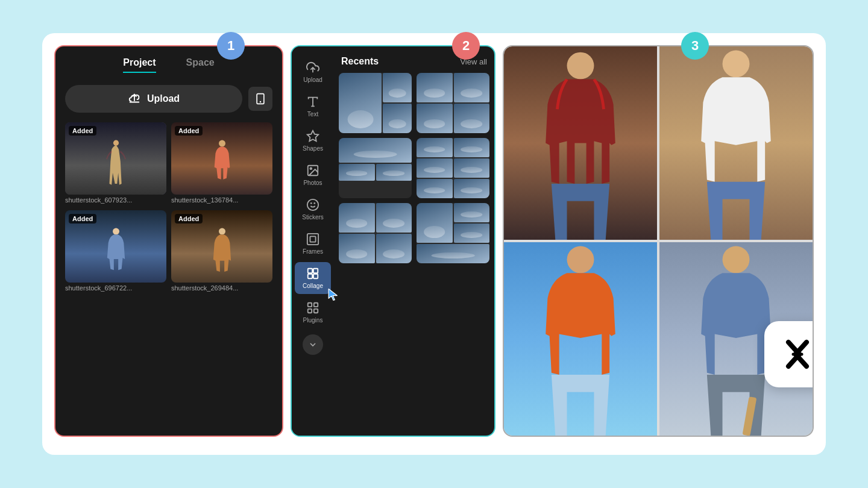 The width and height of the screenshot is (868, 488). I want to click on tab-project: Project, so click(139, 65).